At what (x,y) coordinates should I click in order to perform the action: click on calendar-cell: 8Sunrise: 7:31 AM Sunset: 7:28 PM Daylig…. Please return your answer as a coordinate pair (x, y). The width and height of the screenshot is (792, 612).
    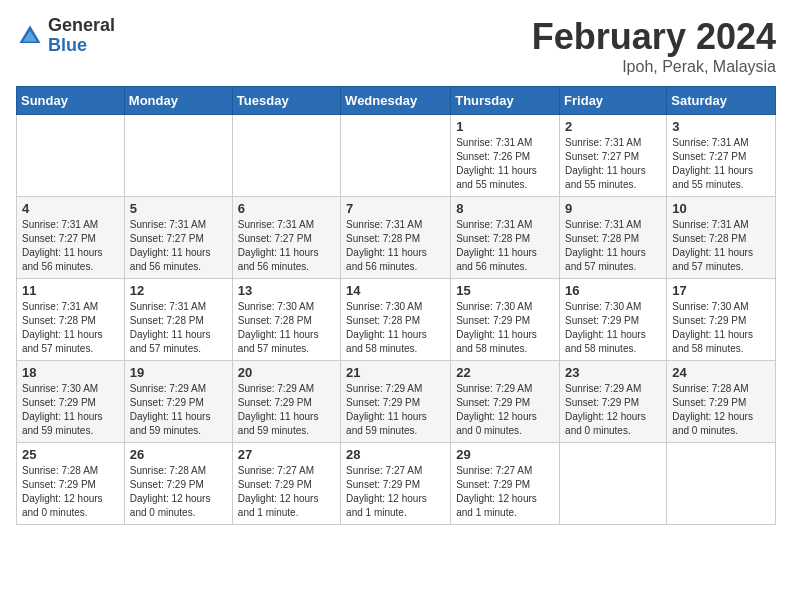
    Looking at the image, I should click on (506, 238).